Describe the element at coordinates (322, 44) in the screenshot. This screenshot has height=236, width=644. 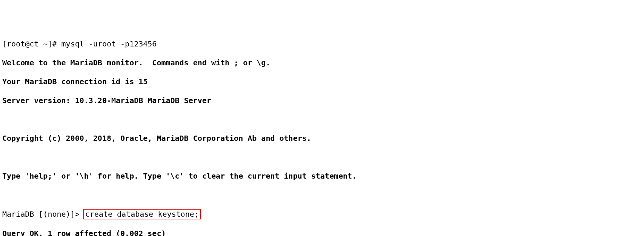
I see `shell-prompt-line: [root@ct ~]# mysql -uroot -p123456` at that location.